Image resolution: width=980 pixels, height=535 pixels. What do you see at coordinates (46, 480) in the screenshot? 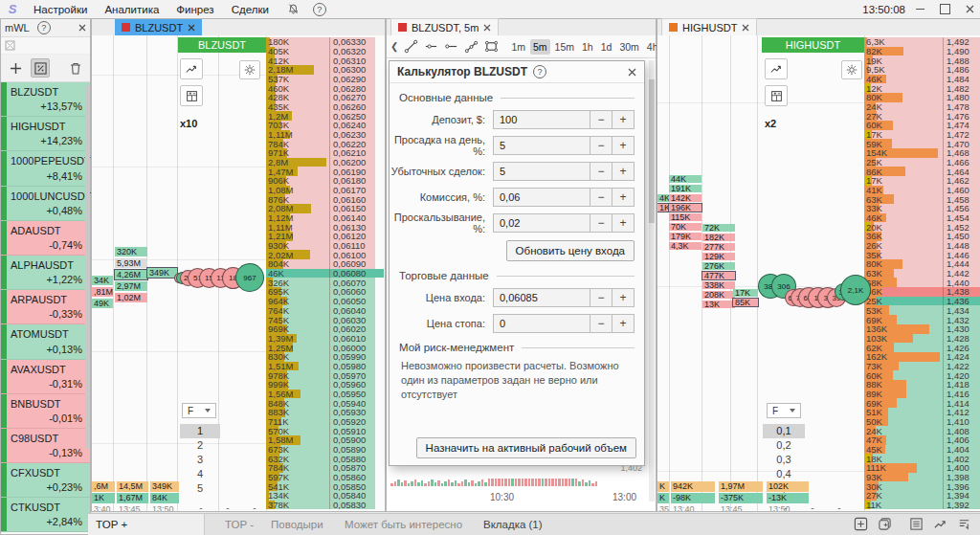
I see `watchlist-item-cfxusdt: CFXUSDT+0,23%` at bounding box center [46, 480].